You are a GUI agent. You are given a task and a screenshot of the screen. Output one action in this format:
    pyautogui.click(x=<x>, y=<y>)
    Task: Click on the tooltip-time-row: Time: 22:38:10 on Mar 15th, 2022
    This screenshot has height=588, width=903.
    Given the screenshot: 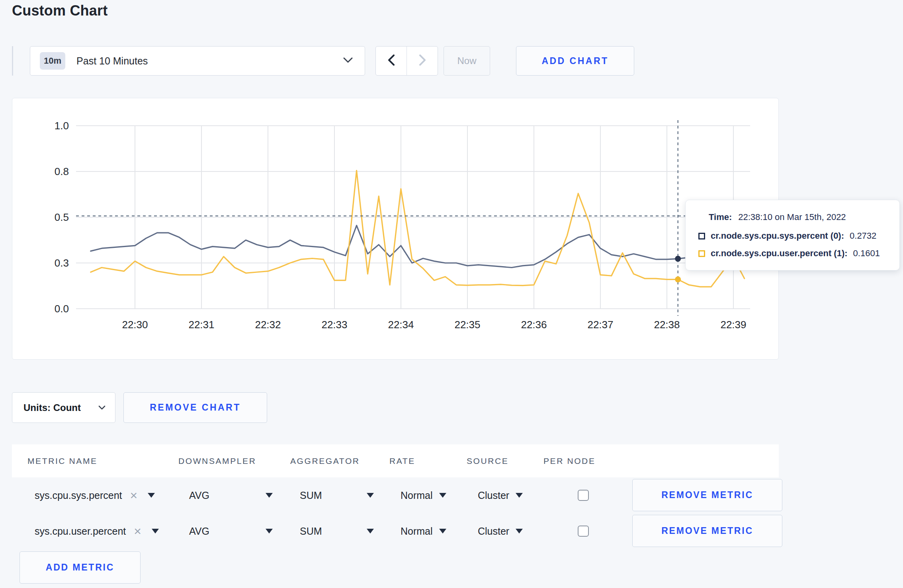 What is the action you would take?
    pyautogui.click(x=804, y=217)
    